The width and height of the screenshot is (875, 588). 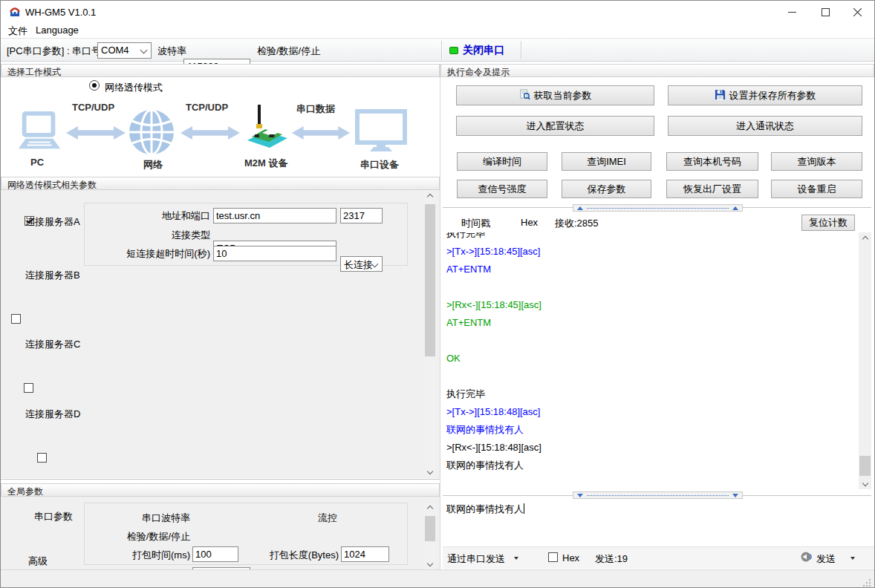 What do you see at coordinates (826, 559) in the screenshot?
I see `send-button: 发送` at bounding box center [826, 559].